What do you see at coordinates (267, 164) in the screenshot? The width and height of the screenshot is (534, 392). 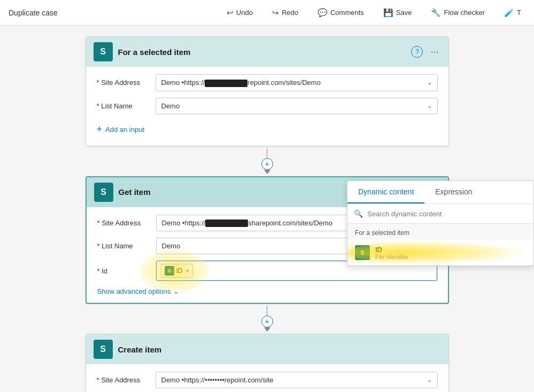 I see `connector-plus-1: +` at bounding box center [267, 164].